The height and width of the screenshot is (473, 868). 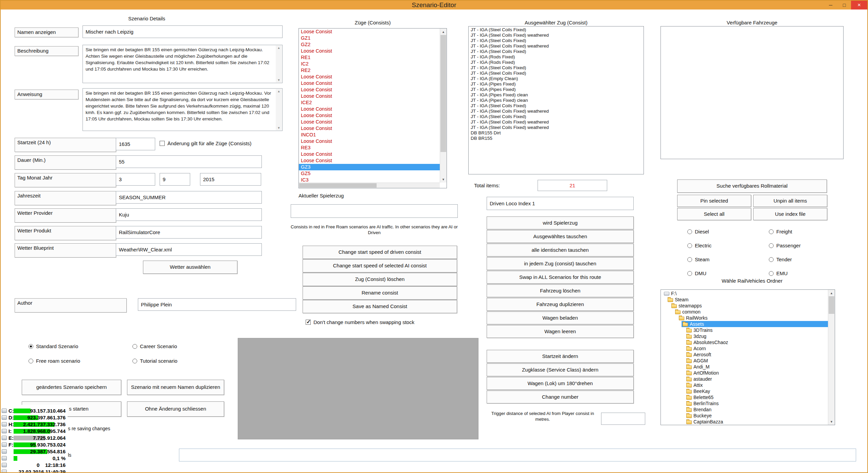 I want to click on weather-provider-field: Kuju, so click(x=189, y=214).